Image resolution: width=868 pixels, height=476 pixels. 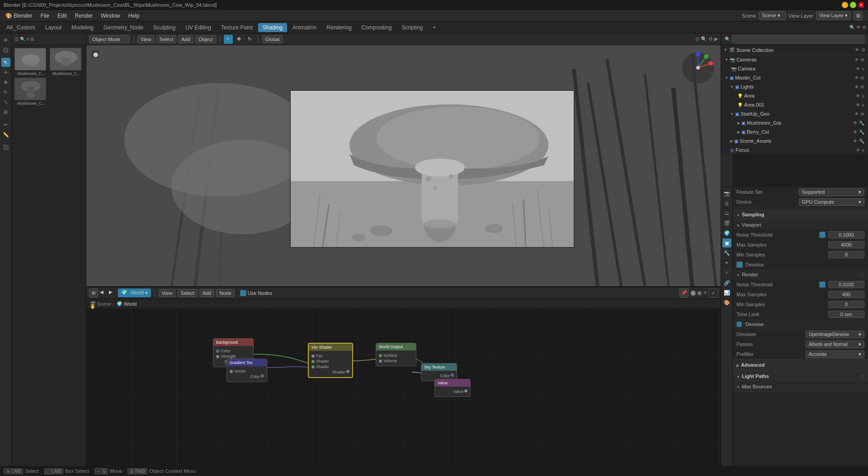 I want to click on tool-cursor: ✛, so click(x=6, y=72).